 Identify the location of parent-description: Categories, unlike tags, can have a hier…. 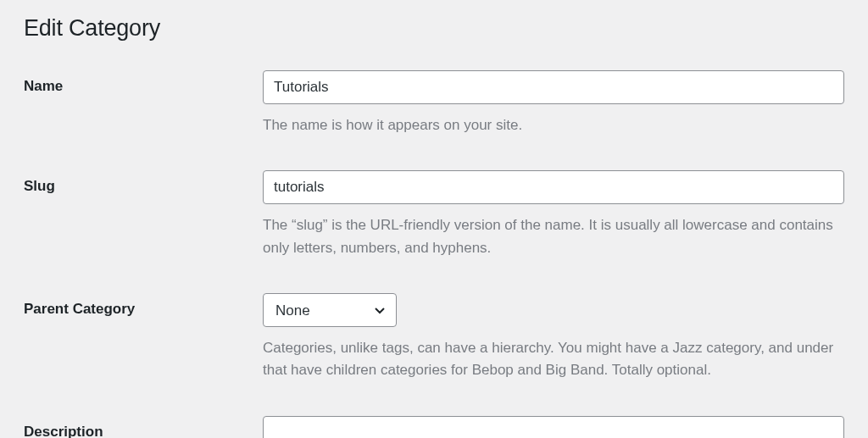
(554, 359).